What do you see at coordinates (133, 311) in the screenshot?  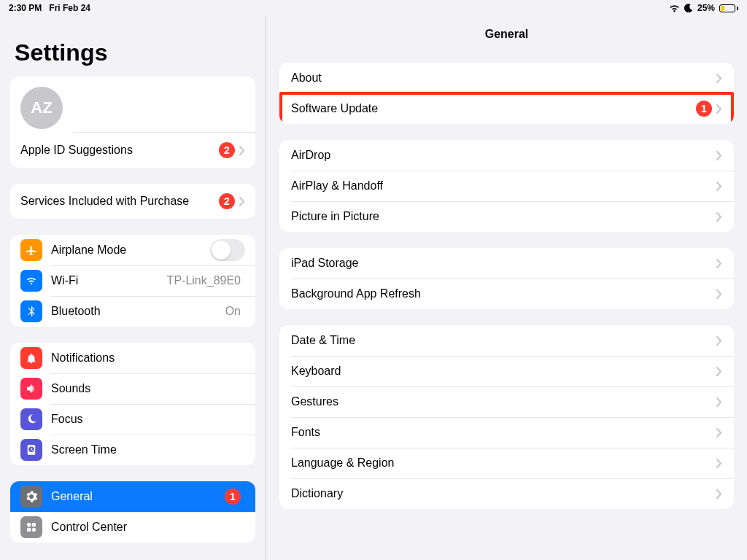 I see `bluetooth-row: Bluetooth On` at bounding box center [133, 311].